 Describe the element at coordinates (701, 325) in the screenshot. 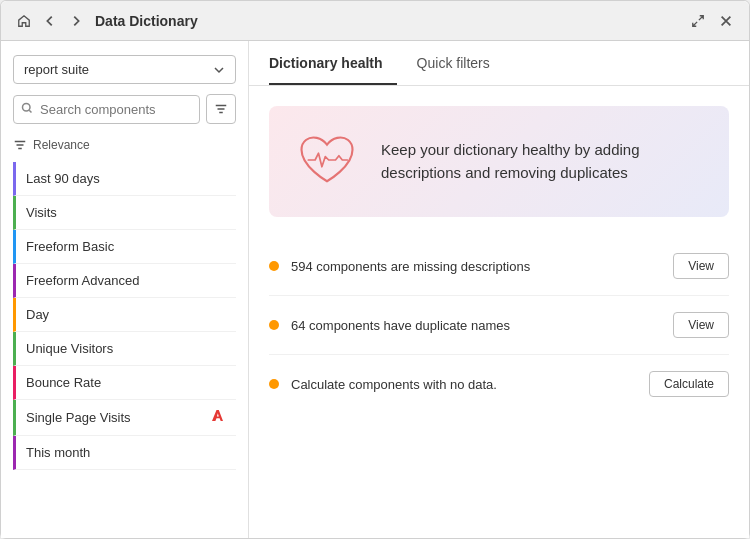

I see `view-button-2: View` at that location.